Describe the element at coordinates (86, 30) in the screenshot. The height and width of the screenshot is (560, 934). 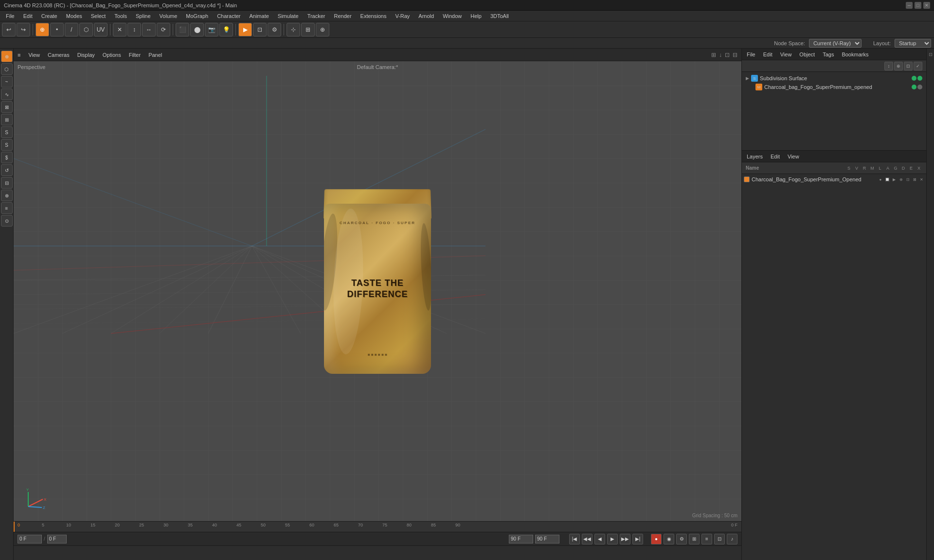
I see `polygon-mode-btn: ⬡` at that location.